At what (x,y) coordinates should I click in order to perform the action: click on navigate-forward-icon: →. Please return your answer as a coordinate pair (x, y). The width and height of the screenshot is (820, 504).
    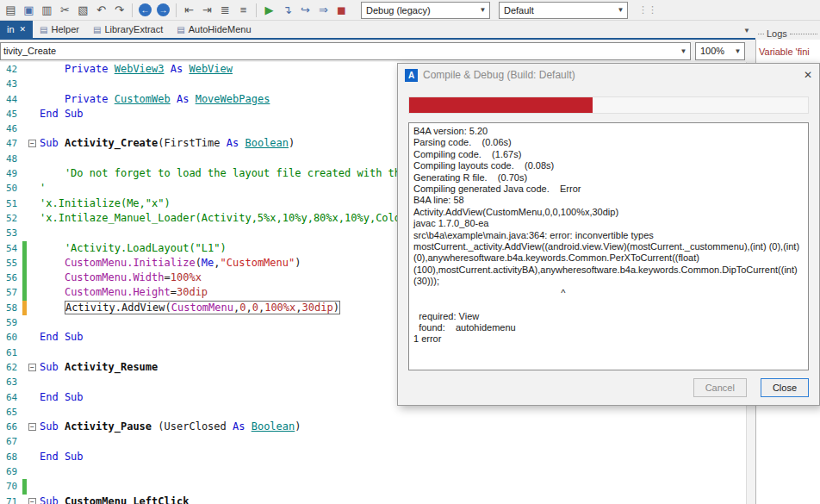
    Looking at the image, I should click on (164, 10).